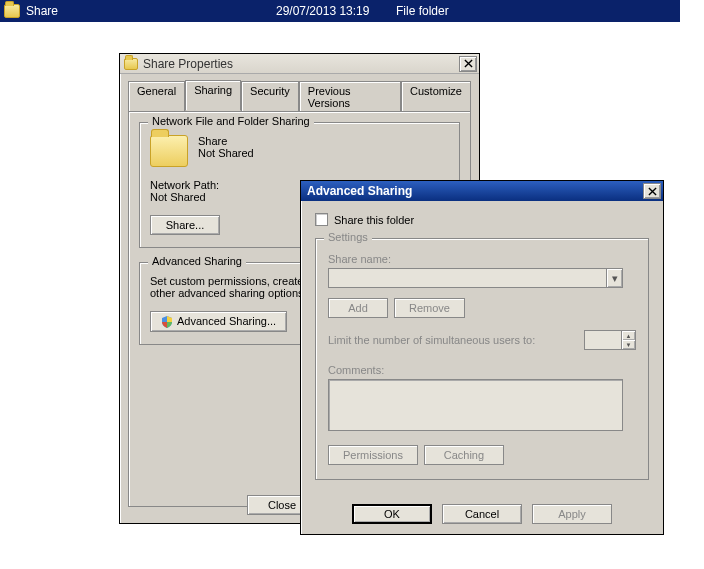 This screenshot has height=569, width=704. What do you see at coordinates (610, 340) in the screenshot?
I see `limit-spinner: ▲ ▼` at bounding box center [610, 340].